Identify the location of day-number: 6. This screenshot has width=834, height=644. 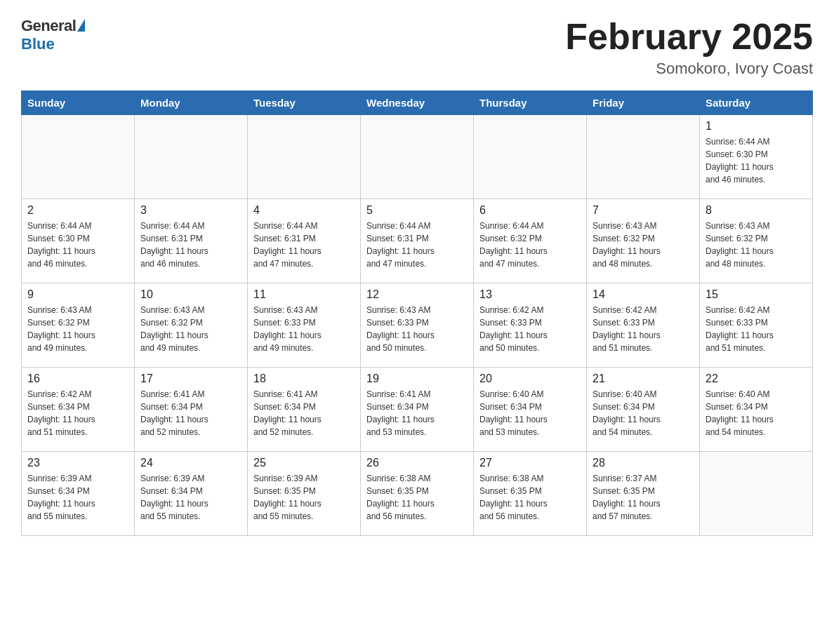
(530, 210).